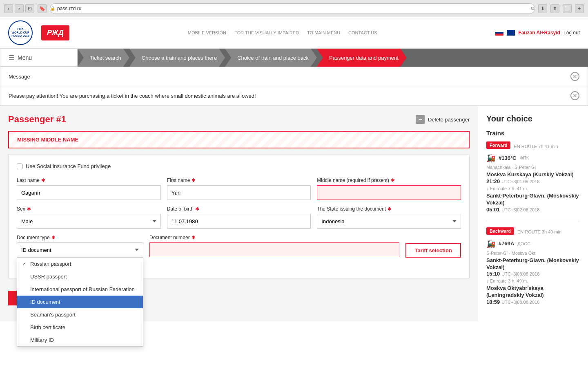 The image size is (588, 368). What do you see at coordinates (11, 58) in the screenshot?
I see `hamburger-icon: ☰` at bounding box center [11, 58].